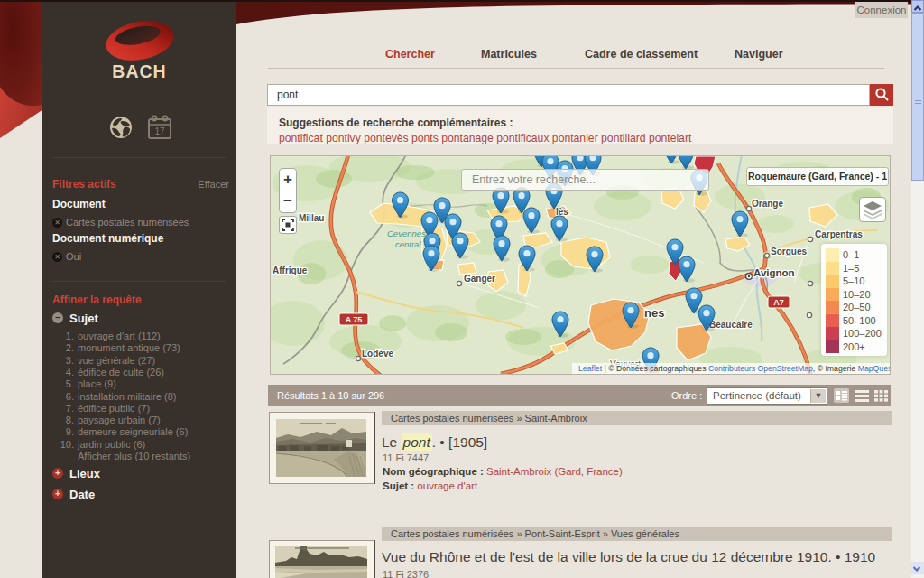  I want to click on svg-text: Millau, so click(311, 219).